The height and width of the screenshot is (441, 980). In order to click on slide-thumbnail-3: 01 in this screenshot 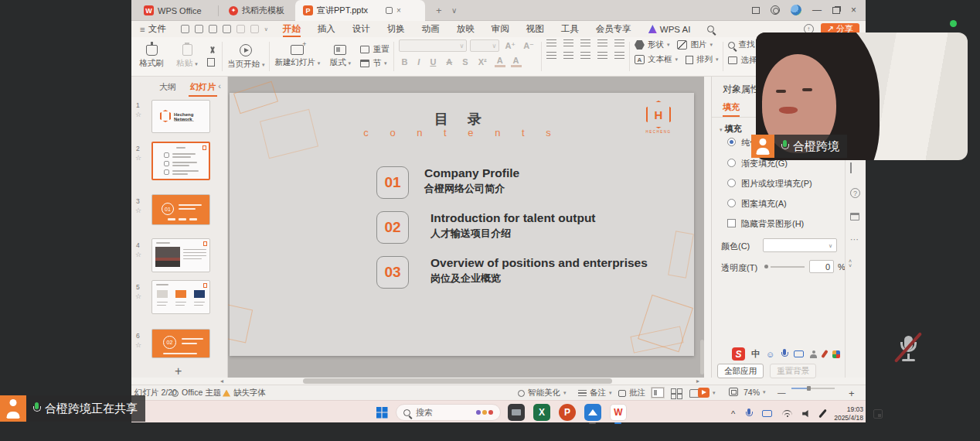, I will do `click(181, 210)`.